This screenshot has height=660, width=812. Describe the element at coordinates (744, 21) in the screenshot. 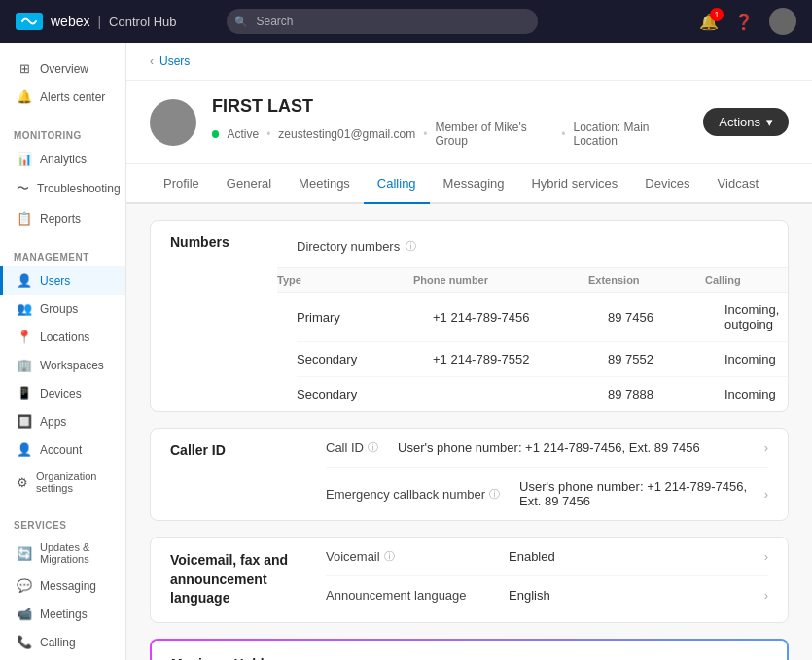

I see `help-icon: ❓` at that location.